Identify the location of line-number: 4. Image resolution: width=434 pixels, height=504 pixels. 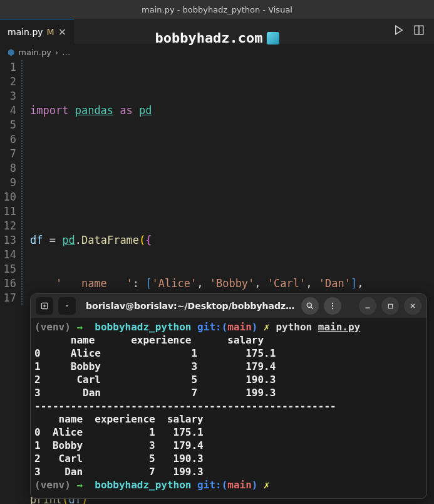
(8, 110).